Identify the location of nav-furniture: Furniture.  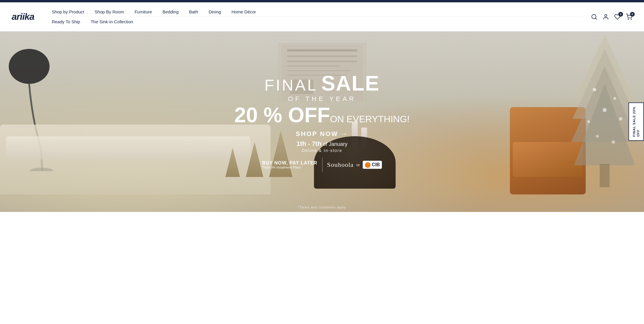
(143, 12).